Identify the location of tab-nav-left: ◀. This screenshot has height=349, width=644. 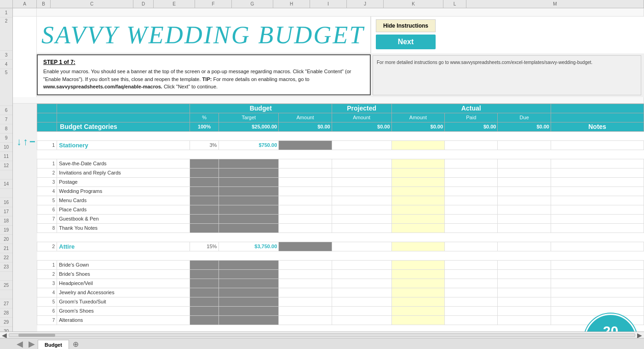
(20, 344).